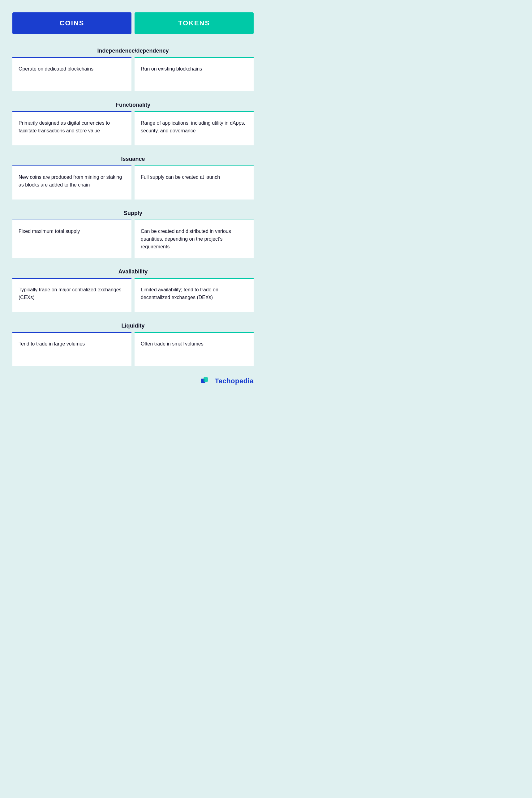  Describe the element at coordinates (133, 212) in the screenshot. I see `section-title-supply: Supply` at that location.